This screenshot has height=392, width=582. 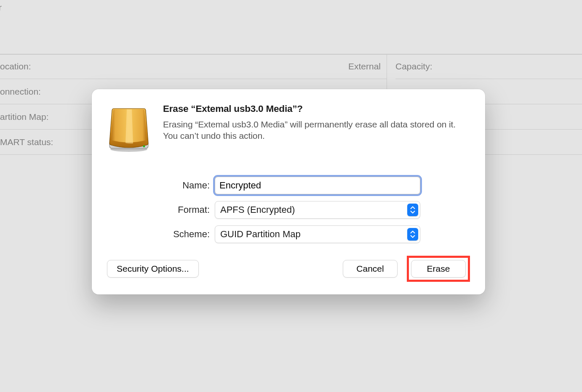 I want to click on cancel-button: Cancel, so click(x=370, y=269).